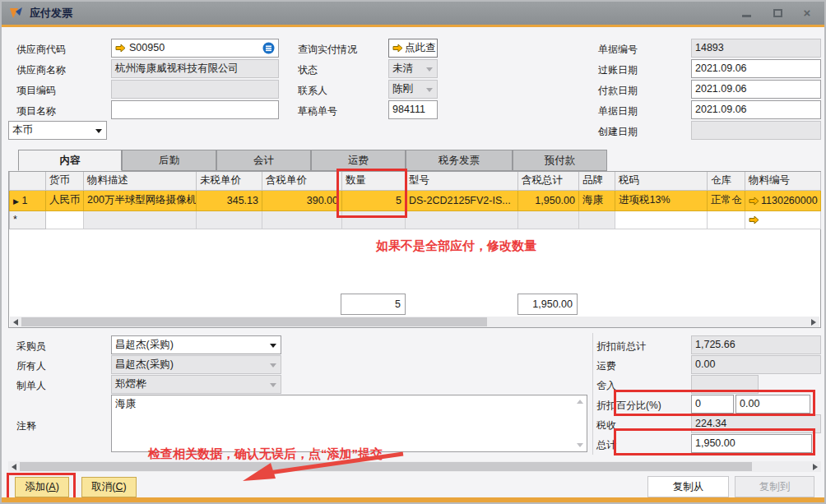 Image resolution: width=826 pixels, height=504 pixels. What do you see at coordinates (808, 13) in the screenshot?
I see `close-icon: ×` at bounding box center [808, 13].